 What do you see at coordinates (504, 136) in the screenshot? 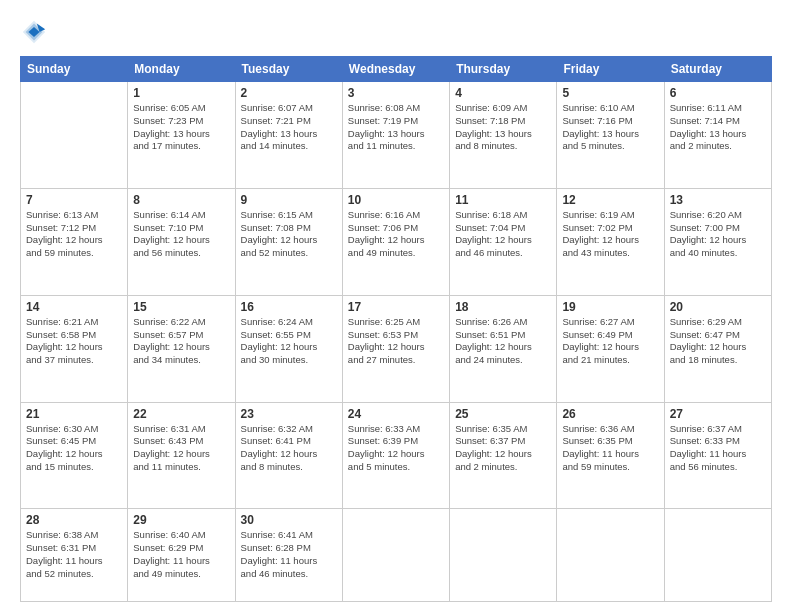
I see `calendar-day-cell: 4Sunrise: 6:09 AM Sunset: 7:18 PM Daylig…` at bounding box center [504, 136].